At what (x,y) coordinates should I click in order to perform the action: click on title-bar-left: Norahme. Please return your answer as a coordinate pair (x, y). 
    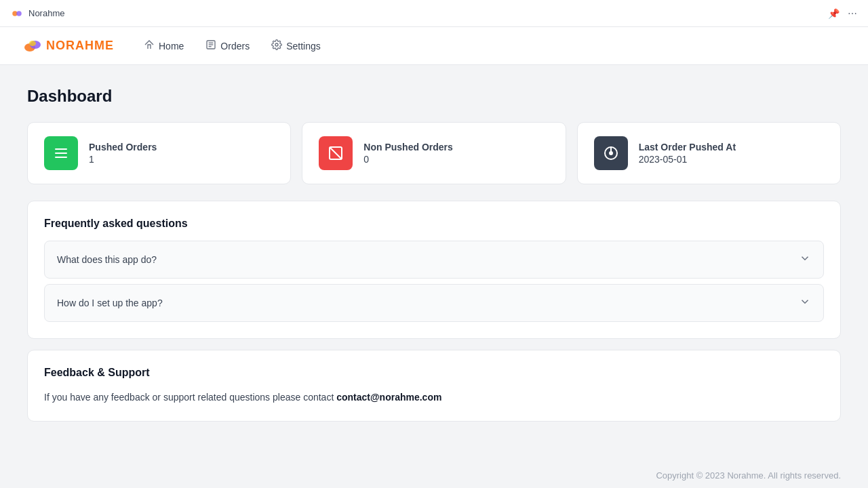
    Looking at the image, I should click on (38, 14).